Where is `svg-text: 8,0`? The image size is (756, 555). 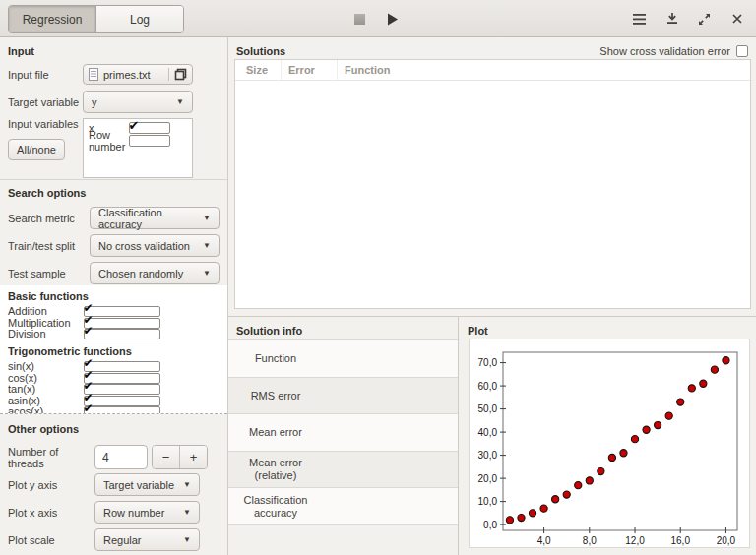 svg-text: 8,0 is located at coordinates (590, 541).